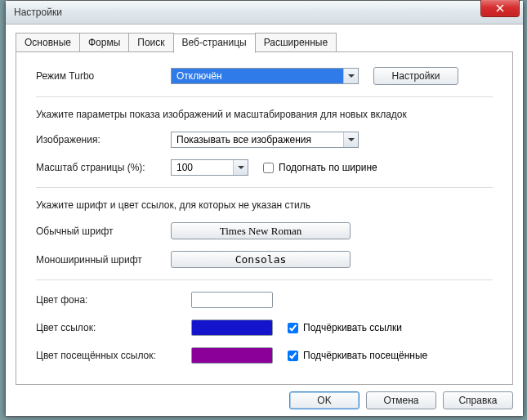 The image size is (527, 420). What do you see at coordinates (105, 42) in the screenshot?
I see `tab-forms: Формы` at bounding box center [105, 42].